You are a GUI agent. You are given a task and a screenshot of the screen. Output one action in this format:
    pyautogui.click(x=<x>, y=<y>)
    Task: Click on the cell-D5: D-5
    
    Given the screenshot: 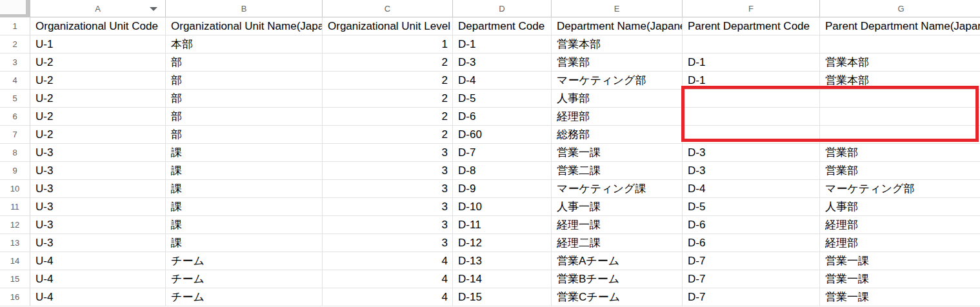 What is the action you would take?
    pyautogui.click(x=502, y=99)
    